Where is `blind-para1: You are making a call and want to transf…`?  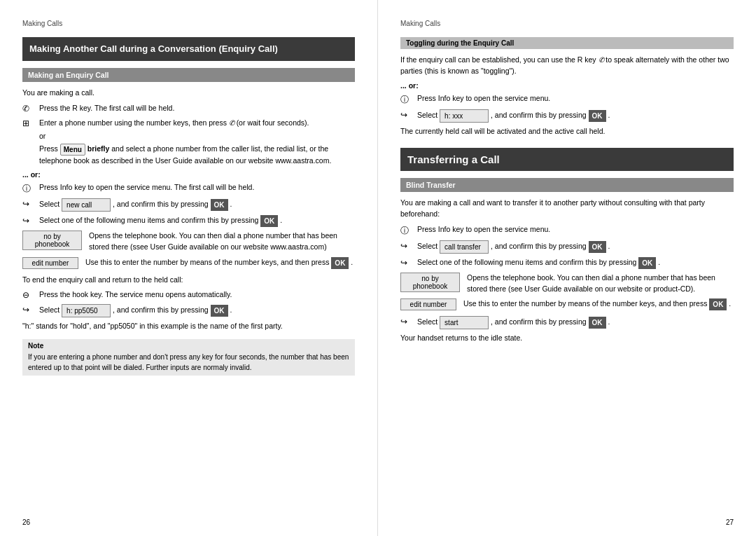 blind-para1: You are making a call and want to transf… is located at coordinates (567, 209).